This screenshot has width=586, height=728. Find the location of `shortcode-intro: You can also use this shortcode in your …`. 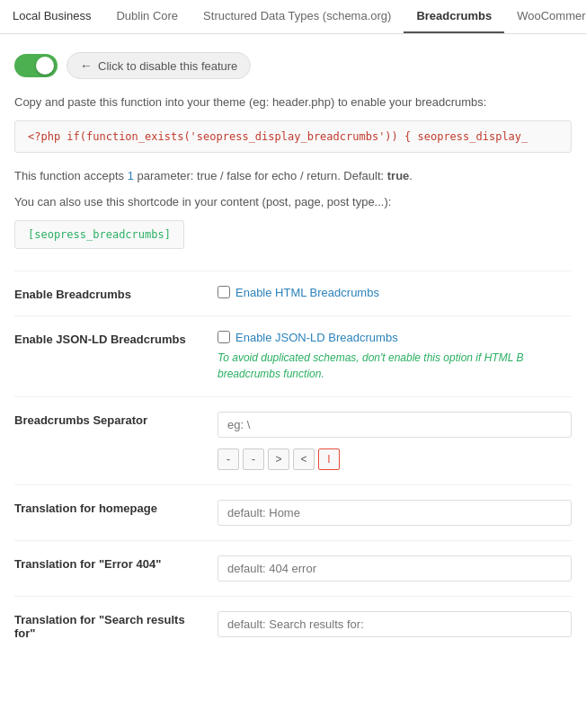

shortcode-intro: You can also use this shortcode in your … is located at coordinates (293, 202).